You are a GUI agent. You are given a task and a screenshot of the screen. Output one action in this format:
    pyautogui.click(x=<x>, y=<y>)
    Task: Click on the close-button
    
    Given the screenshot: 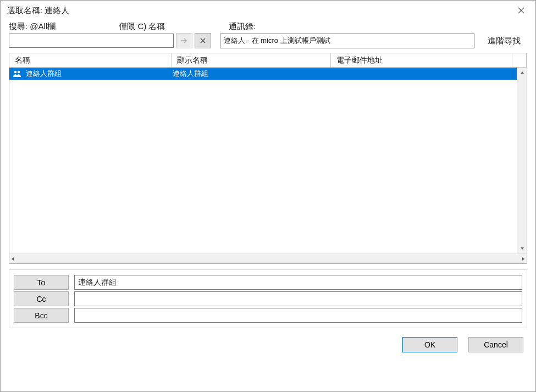 What is the action you would take?
    pyautogui.click(x=521, y=10)
    